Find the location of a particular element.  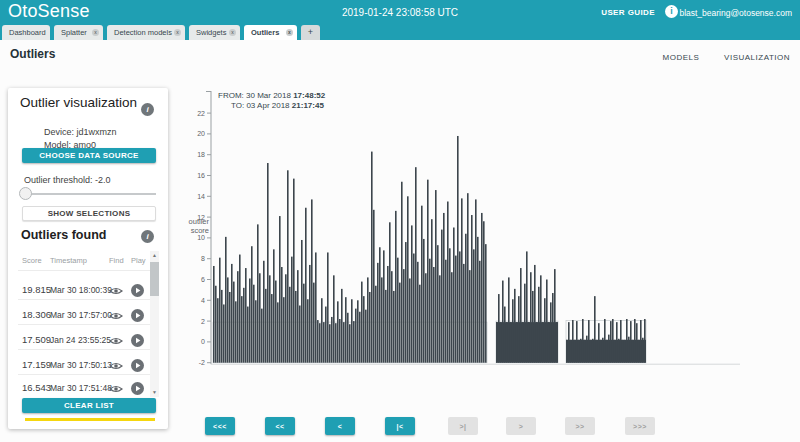

tab-label: Outliers is located at coordinates (265, 32).